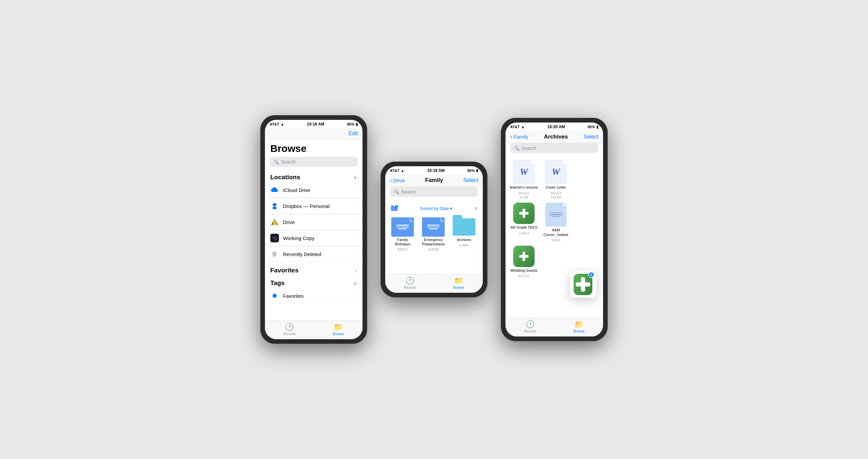 The height and width of the screenshot is (459, 868). What do you see at coordinates (434, 230) in the screenshot?
I see `phone-2: AT&T ▲ 10:19 AM 85% ▮ ‹ Drive Family Sel…` at bounding box center [434, 230].